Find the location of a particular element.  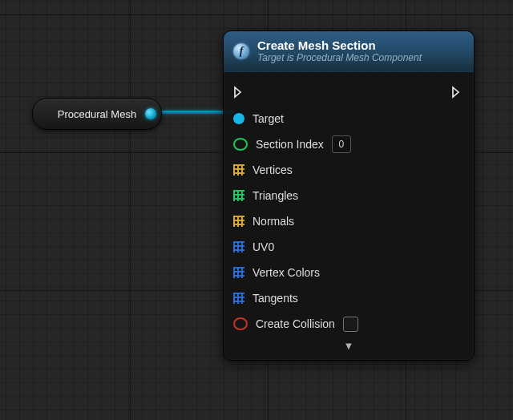

vertex-colors-pin is located at coordinates (239, 273).